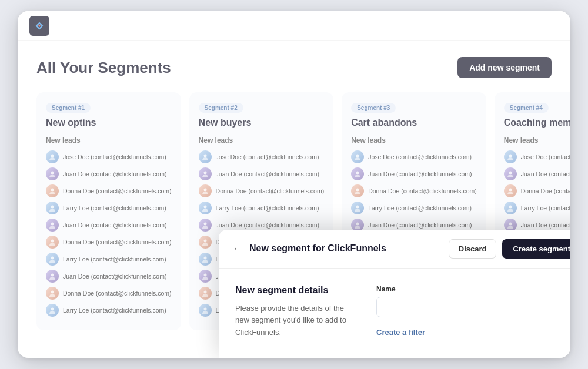  I want to click on modal-header-right: Discard Create segment, so click(509, 249).